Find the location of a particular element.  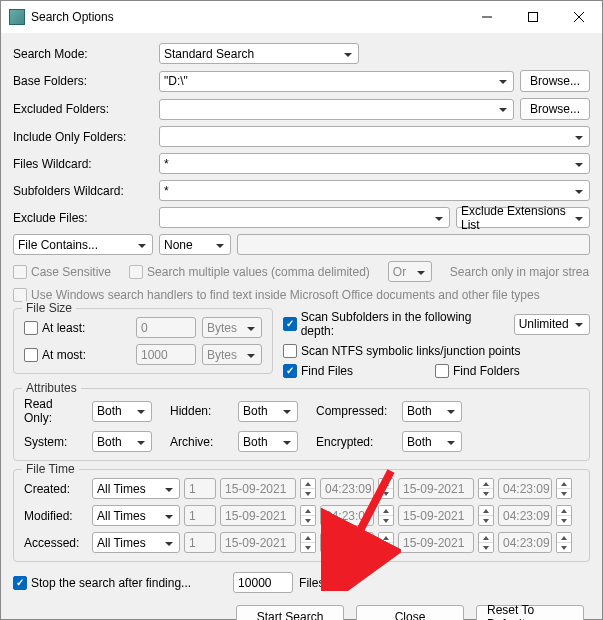

accessed-time1-spin is located at coordinates (386, 542).